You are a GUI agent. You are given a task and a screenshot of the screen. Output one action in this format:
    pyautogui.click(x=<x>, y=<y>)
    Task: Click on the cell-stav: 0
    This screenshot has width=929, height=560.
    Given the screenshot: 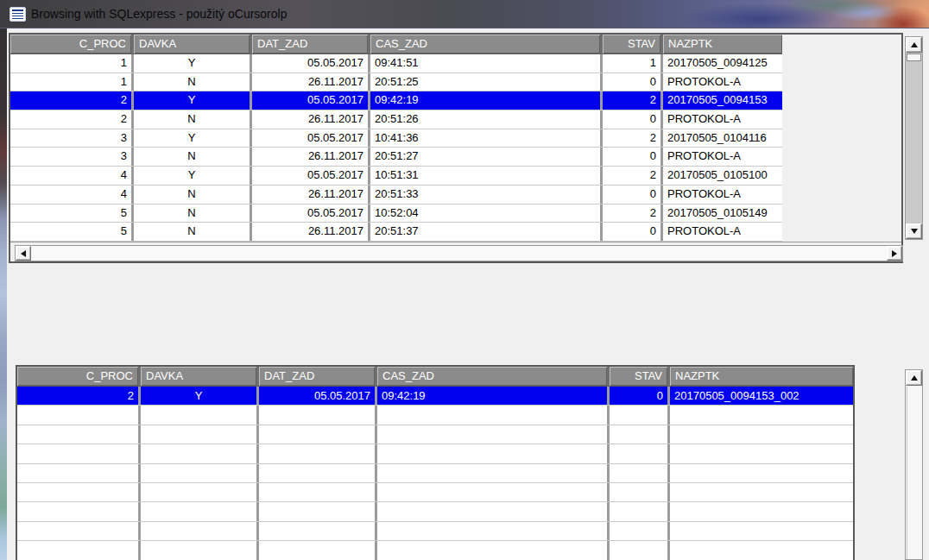 What is the action you would take?
    pyautogui.click(x=632, y=83)
    